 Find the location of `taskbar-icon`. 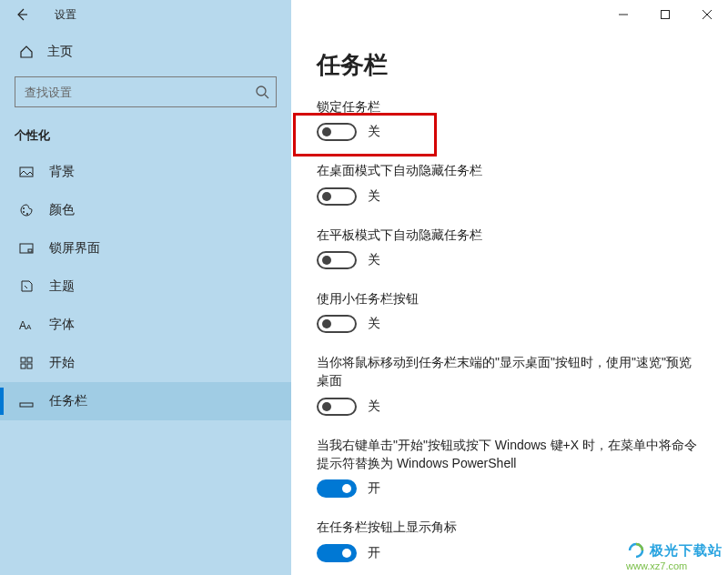

taskbar-icon is located at coordinates (26, 401).